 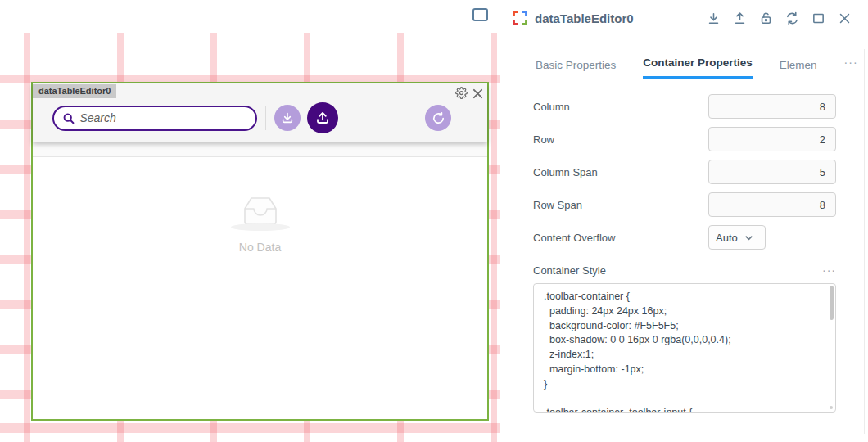 I want to click on upload-button, so click(x=323, y=118).